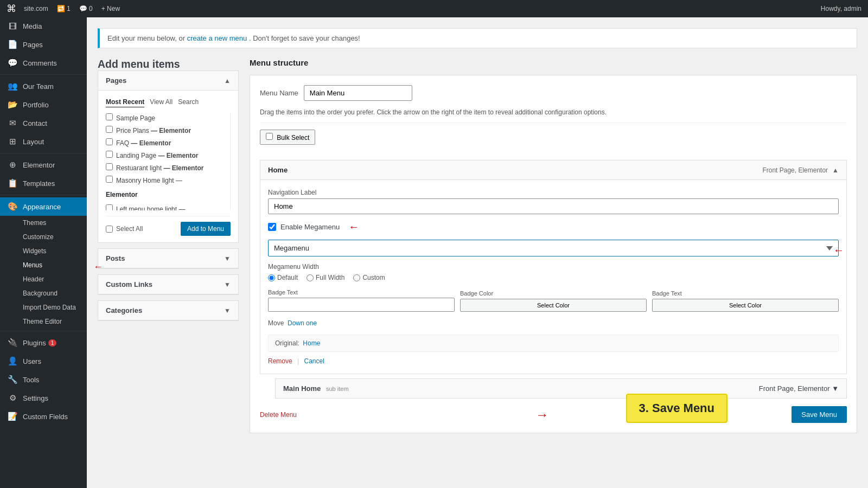 The image size is (868, 488). I want to click on add-menu-items-panel: Add menu items Pages ▲ Most Recent View …, so click(168, 192).